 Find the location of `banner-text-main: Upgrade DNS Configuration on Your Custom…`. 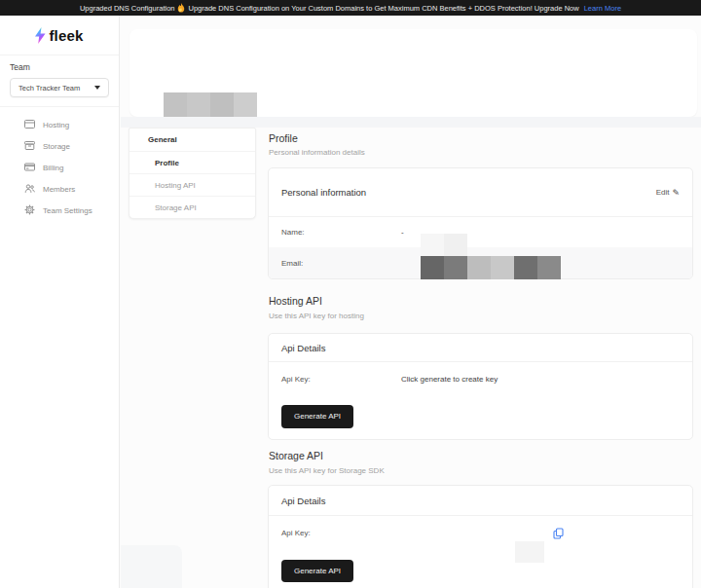

banner-text-main: Upgrade DNS Configuration on Your Custom… is located at coordinates (384, 8).